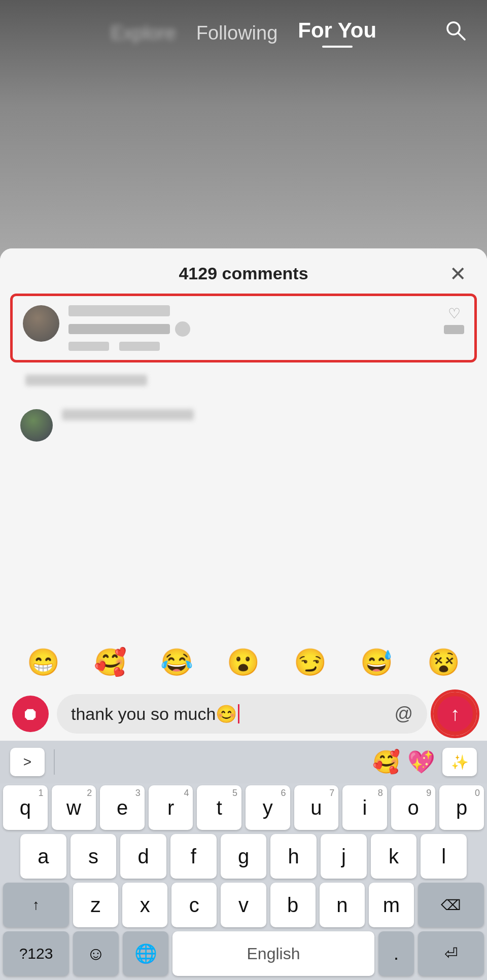  I want to click on top-nav: Explore Following For You, so click(244, 33).